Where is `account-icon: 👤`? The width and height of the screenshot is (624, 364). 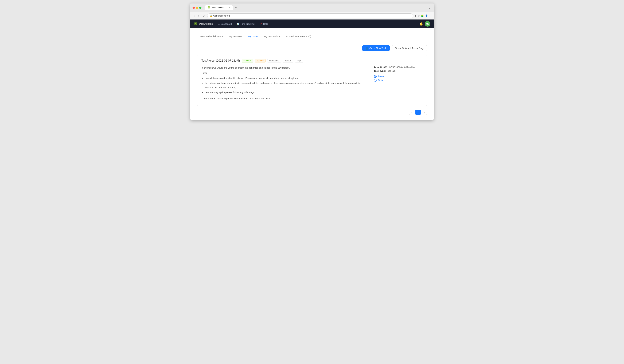
account-icon: 👤 is located at coordinates (426, 16).